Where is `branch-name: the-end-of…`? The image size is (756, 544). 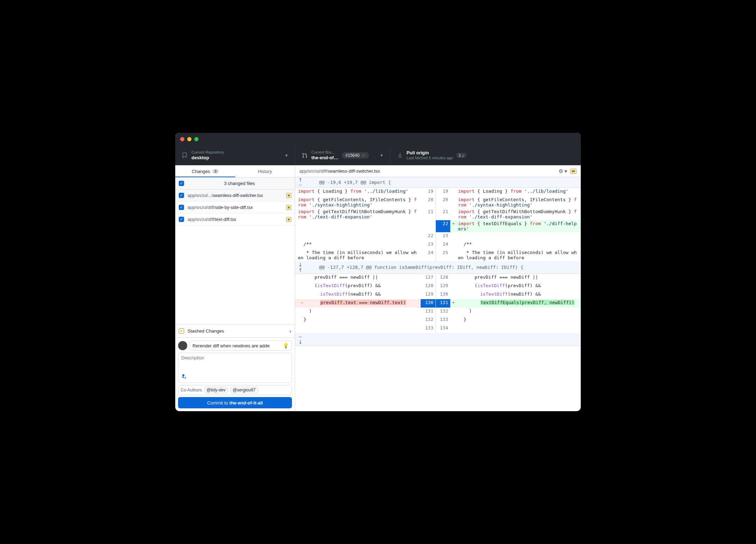 branch-name: the-end-of… is located at coordinates (325, 158).